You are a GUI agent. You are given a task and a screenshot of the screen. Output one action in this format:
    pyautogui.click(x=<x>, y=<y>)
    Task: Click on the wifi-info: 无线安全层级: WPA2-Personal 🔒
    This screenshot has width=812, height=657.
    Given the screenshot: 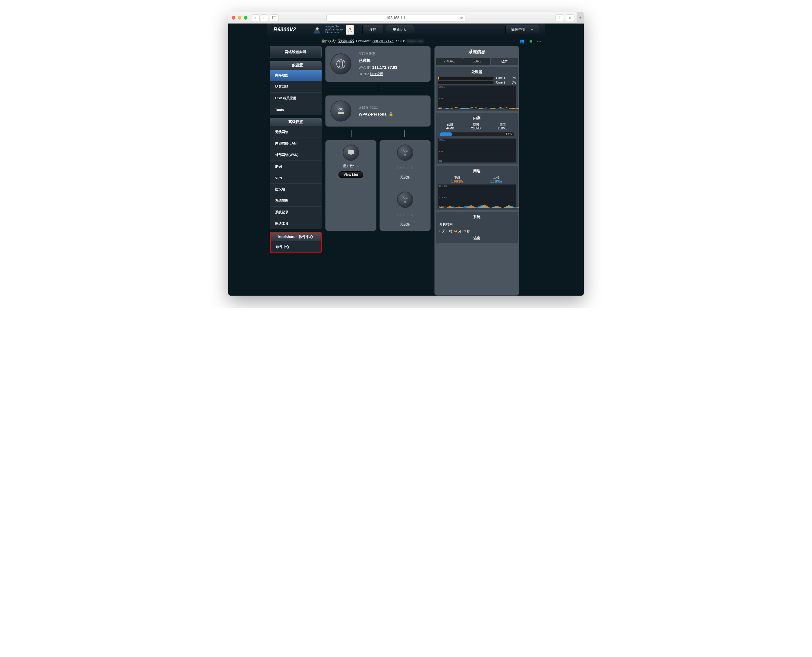 What is the action you would take?
    pyautogui.click(x=376, y=111)
    